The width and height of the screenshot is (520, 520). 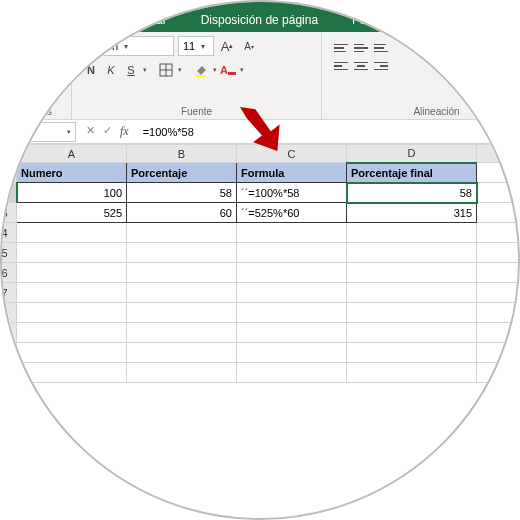 What do you see at coordinates (36, 76) in the screenshot?
I see `clipboard-group: apapeles` at bounding box center [36, 76].